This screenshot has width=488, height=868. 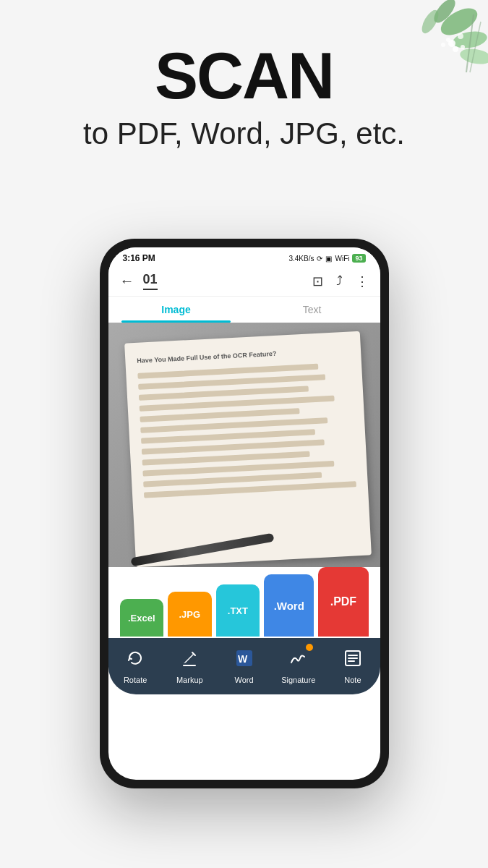 What do you see at coordinates (244, 602) in the screenshot?
I see `format-badges: .Excel .JPG .TXT .Word .PDF` at bounding box center [244, 602].